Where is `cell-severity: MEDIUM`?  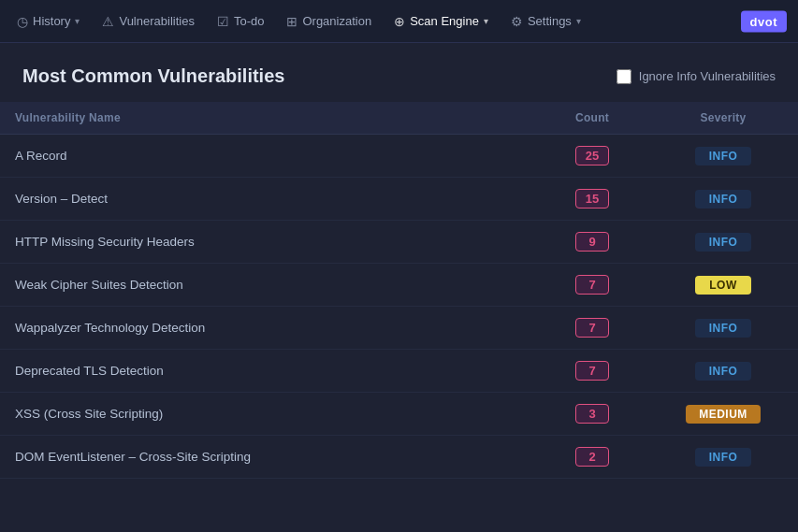 cell-severity: MEDIUM is located at coordinates (723, 414).